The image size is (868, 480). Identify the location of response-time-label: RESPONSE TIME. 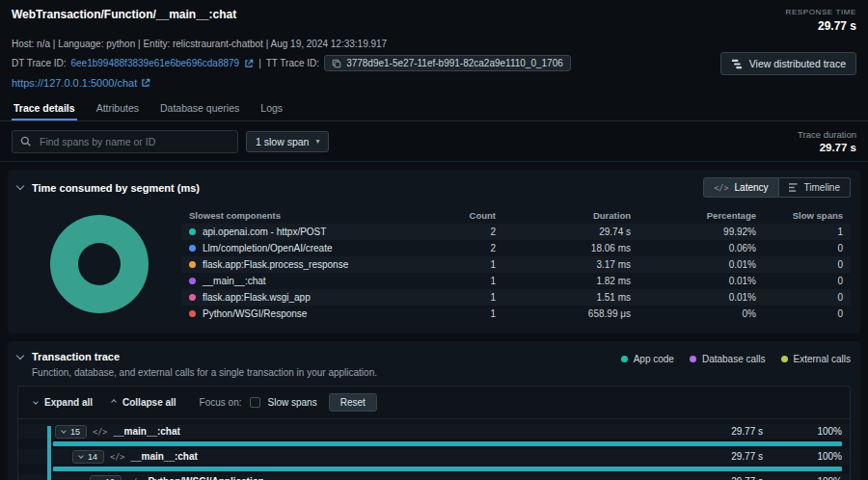
(822, 12).